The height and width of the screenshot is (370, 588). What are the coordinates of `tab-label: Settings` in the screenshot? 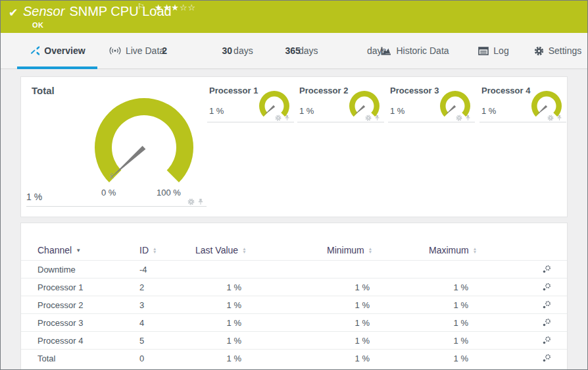 It's located at (566, 51).